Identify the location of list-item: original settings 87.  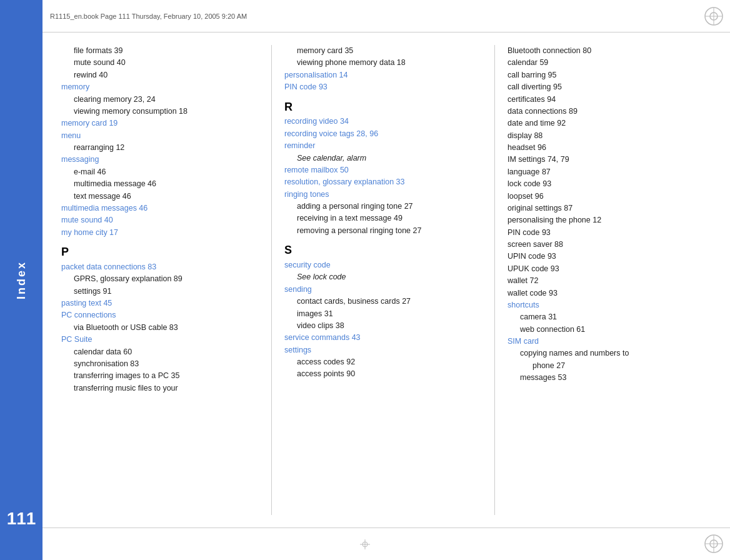
(609, 209).